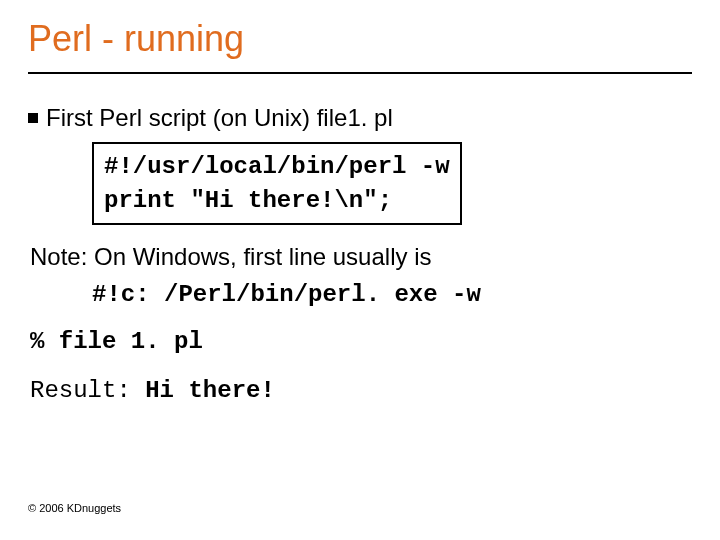  Describe the element at coordinates (220, 118) in the screenshot. I see `bullet-text: First Perl script (on Unix) file1. pl` at that location.